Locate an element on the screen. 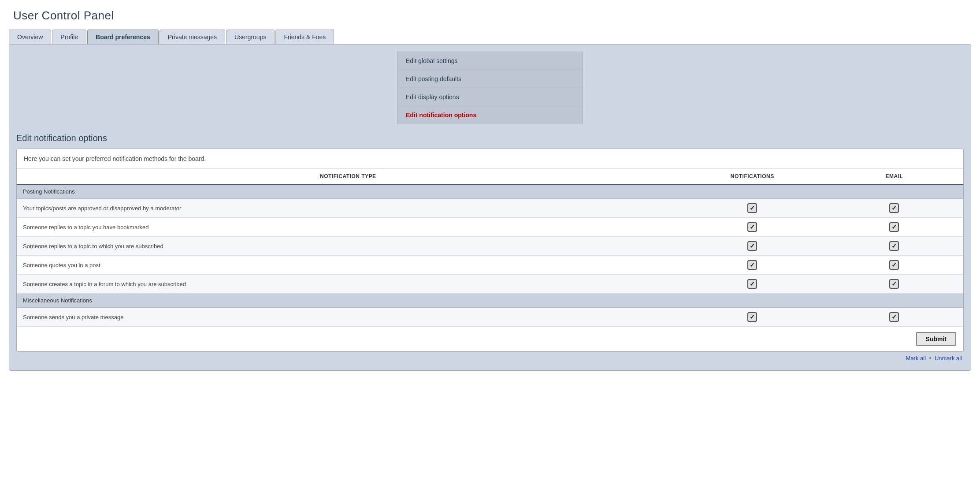 The height and width of the screenshot is (503, 980). tab-profile: Profile is located at coordinates (69, 37).